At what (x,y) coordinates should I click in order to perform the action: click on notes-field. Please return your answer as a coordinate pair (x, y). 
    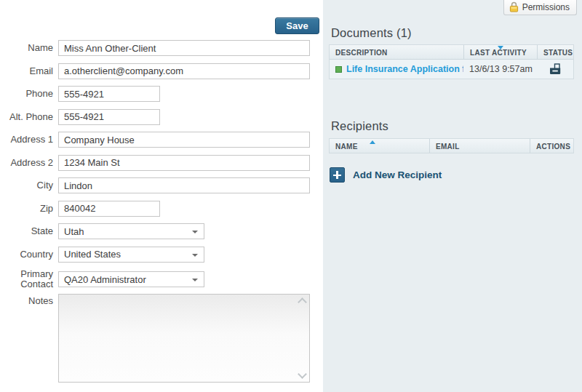
    Looking at the image, I should click on (178, 338).